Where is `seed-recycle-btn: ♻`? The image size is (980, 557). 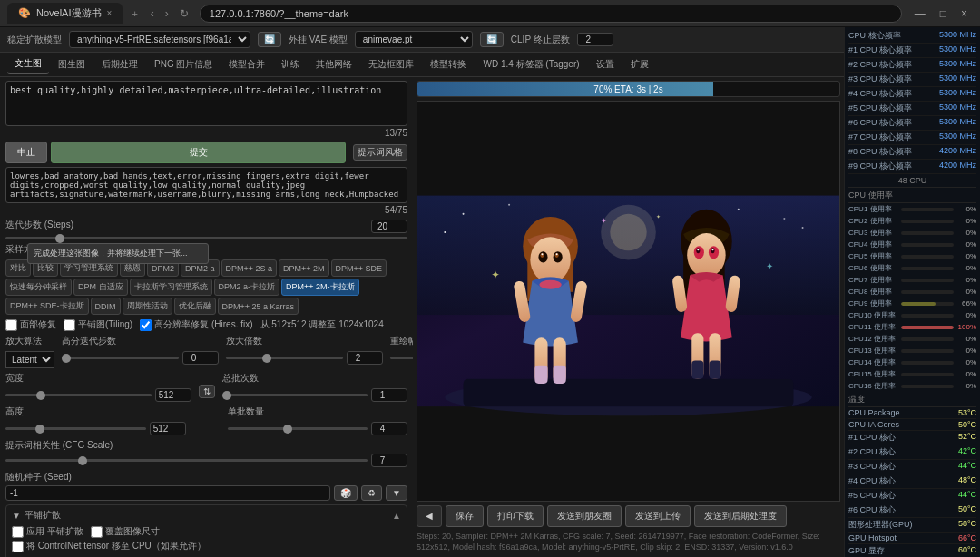
seed-recycle-btn: ♻ is located at coordinates (372, 493).